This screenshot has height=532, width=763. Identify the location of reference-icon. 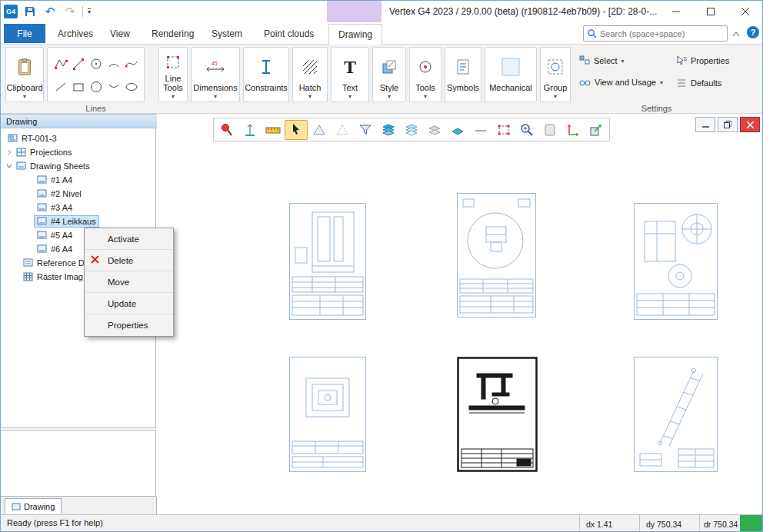
(28, 263).